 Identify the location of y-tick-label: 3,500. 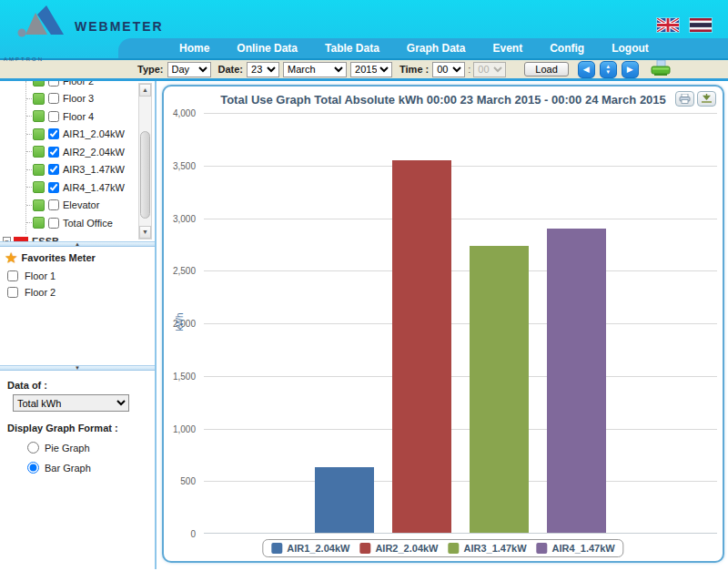
(184, 166).